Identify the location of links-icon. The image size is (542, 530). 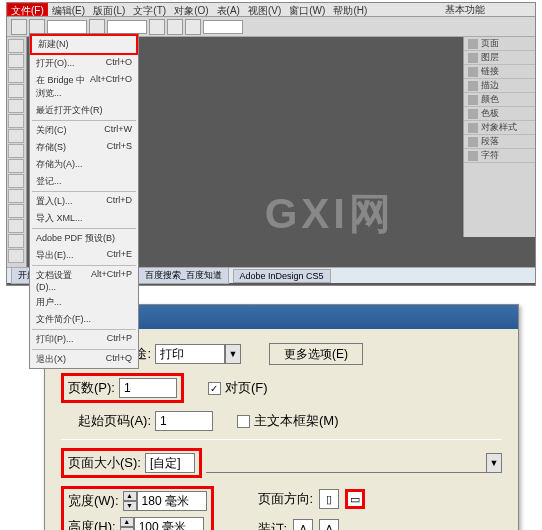
(473, 72).